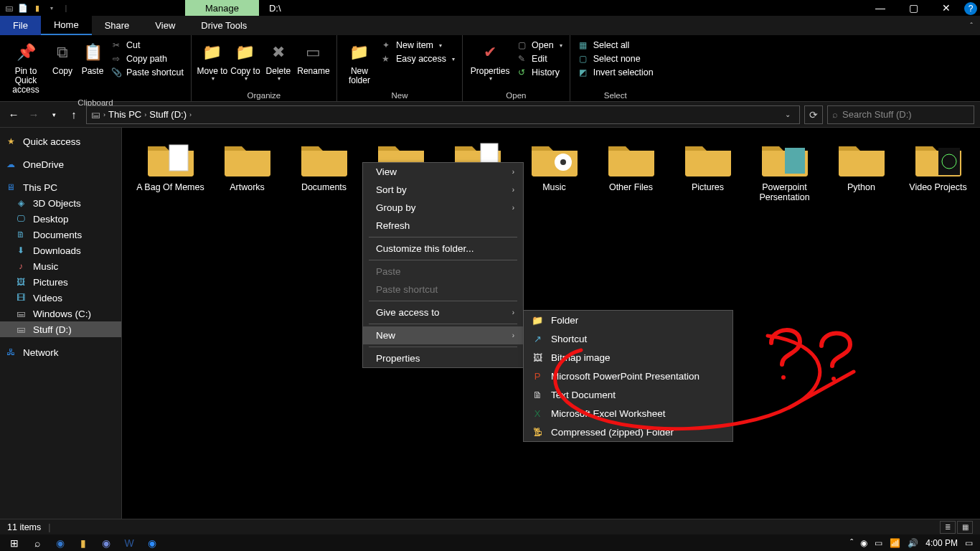  Describe the element at coordinates (628, 339) in the screenshot. I see `new-shortcut: ↗Shortcut` at that location.